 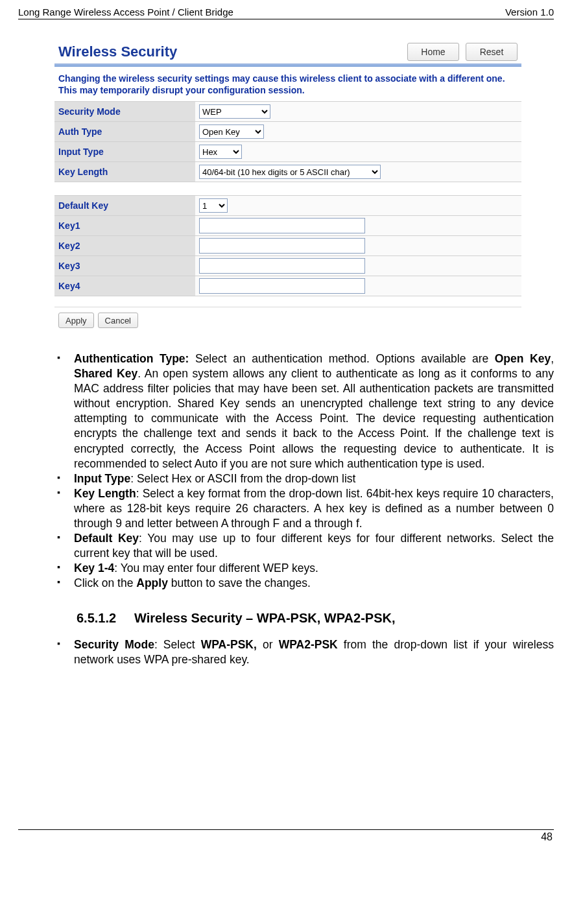 What do you see at coordinates (125, 266) in the screenshot?
I see `label-key3: Key3` at bounding box center [125, 266].